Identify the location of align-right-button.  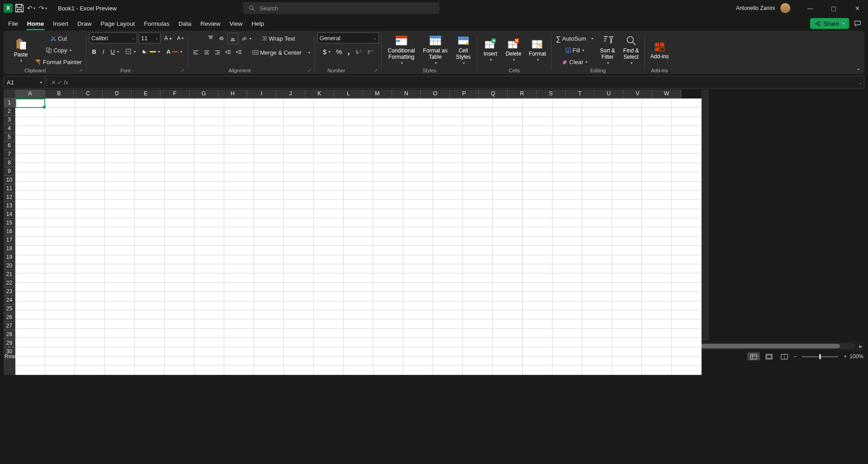
(217, 52).